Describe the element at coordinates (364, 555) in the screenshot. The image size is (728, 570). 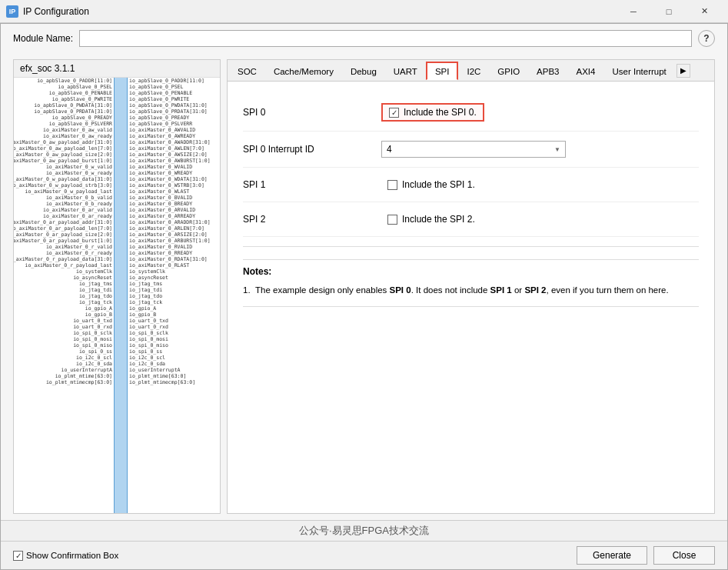
I see `bottom-bar: ✓ Show Confirmation Box Generate Close` at that location.